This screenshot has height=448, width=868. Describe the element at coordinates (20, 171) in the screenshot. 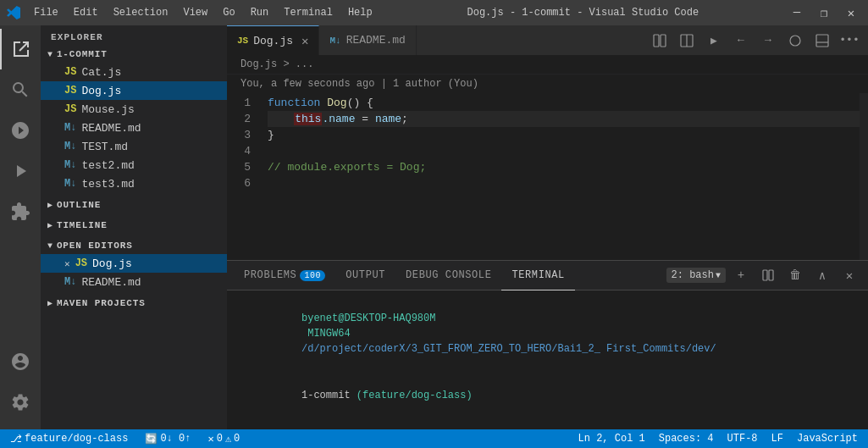

I see `activity-run` at that location.